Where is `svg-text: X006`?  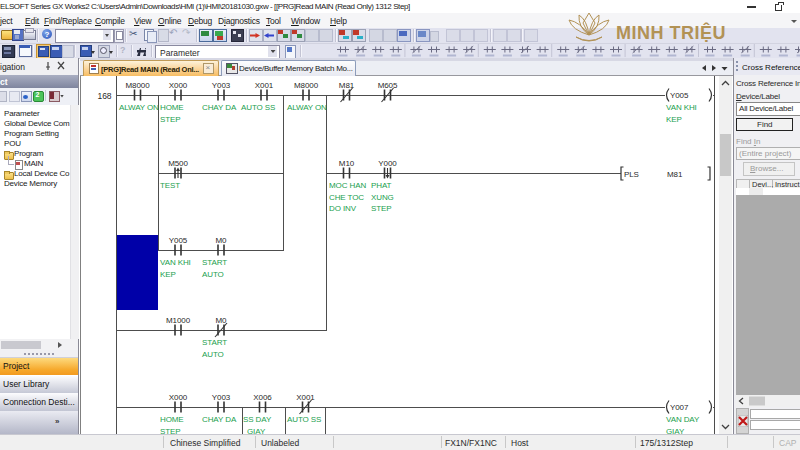 svg-text: X006 is located at coordinates (262, 398).